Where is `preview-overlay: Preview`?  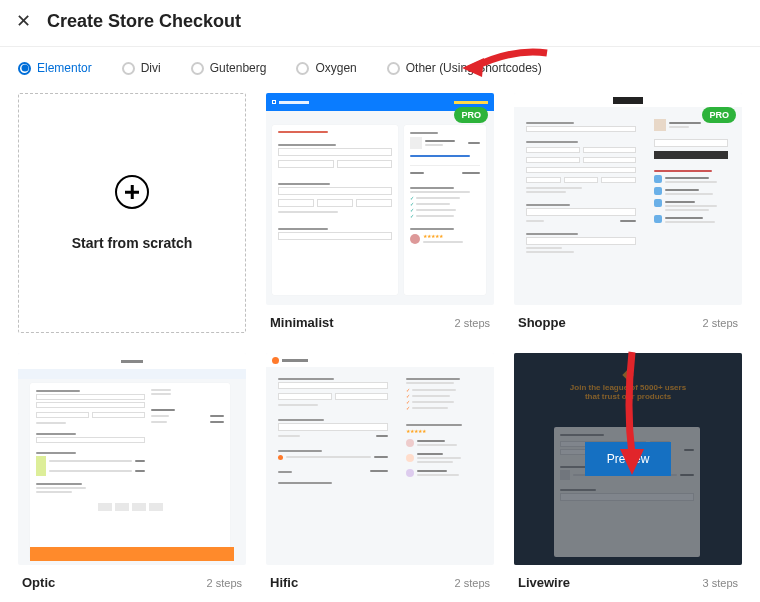
preview-overlay: Preview is located at coordinates (628, 459).